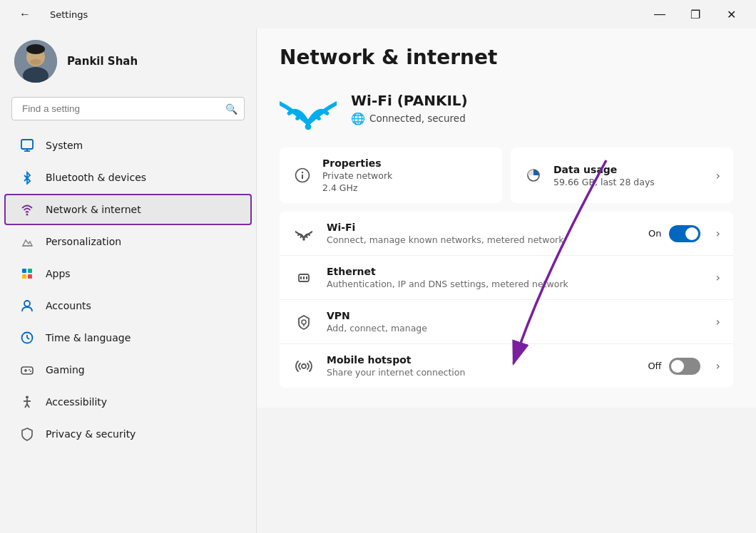 The height and width of the screenshot is (533, 756). I want to click on hotspot-chevron: ›, so click(718, 366).